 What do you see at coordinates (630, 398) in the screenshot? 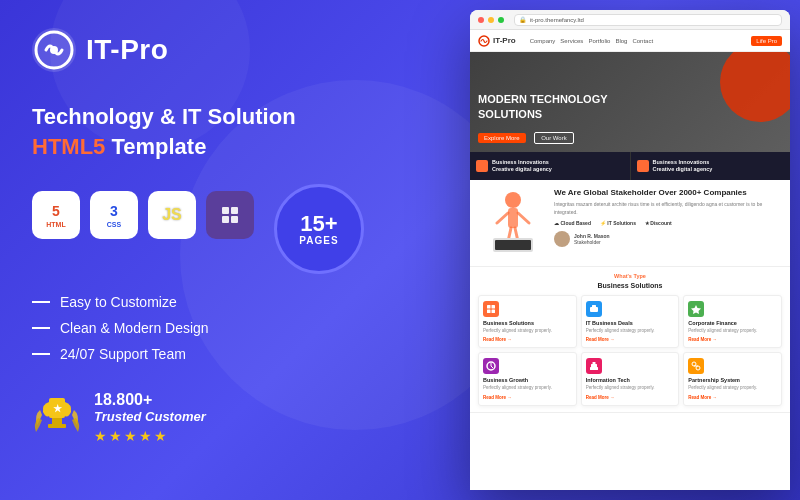
I see `read-more-5: Read More →` at bounding box center [630, 398].